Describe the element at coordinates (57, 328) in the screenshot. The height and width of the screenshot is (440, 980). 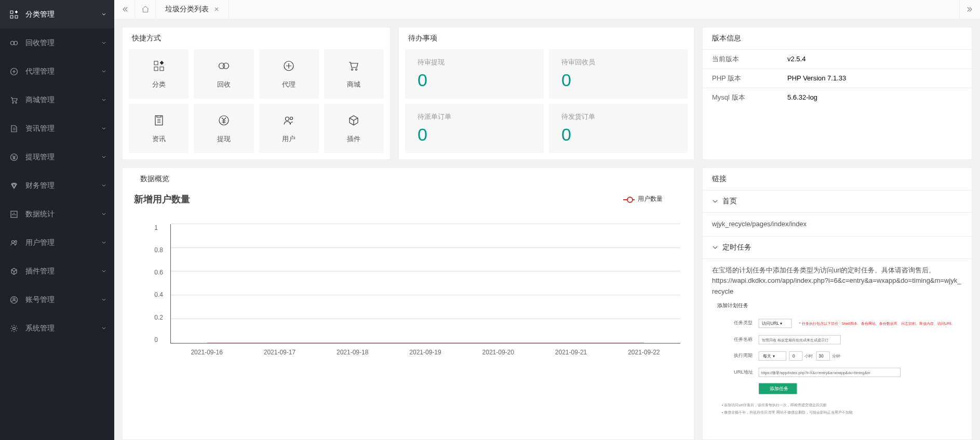
I see `sidebar-item: 系统管理` at that location.